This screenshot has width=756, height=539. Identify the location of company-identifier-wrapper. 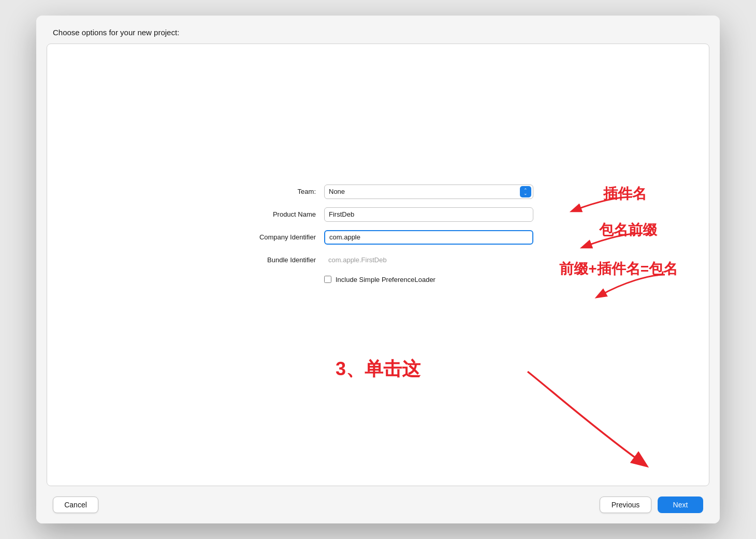
(429, 237).